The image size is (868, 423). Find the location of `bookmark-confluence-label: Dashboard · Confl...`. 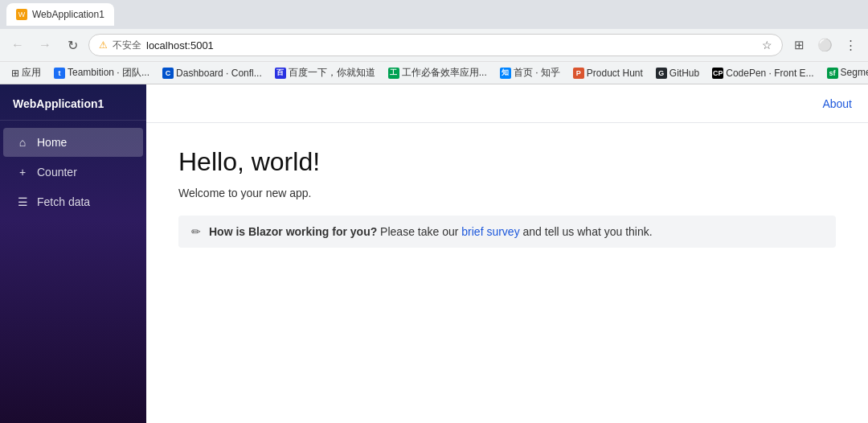

bookmark-confluence-label: Dashboard · Confl... is located at coordinates (219, 73).